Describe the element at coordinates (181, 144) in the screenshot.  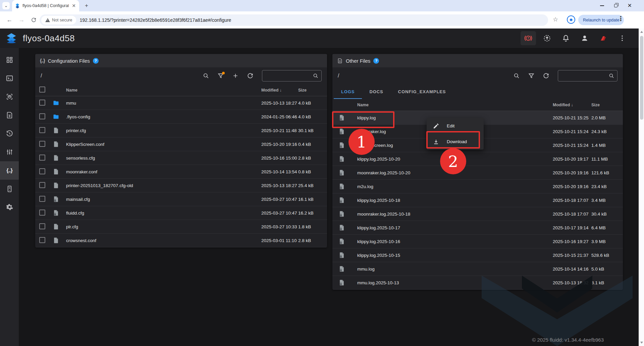
I see `table-row: KlipperScreen.conf 2025-10-20 19:16 0.4 …` at that location.